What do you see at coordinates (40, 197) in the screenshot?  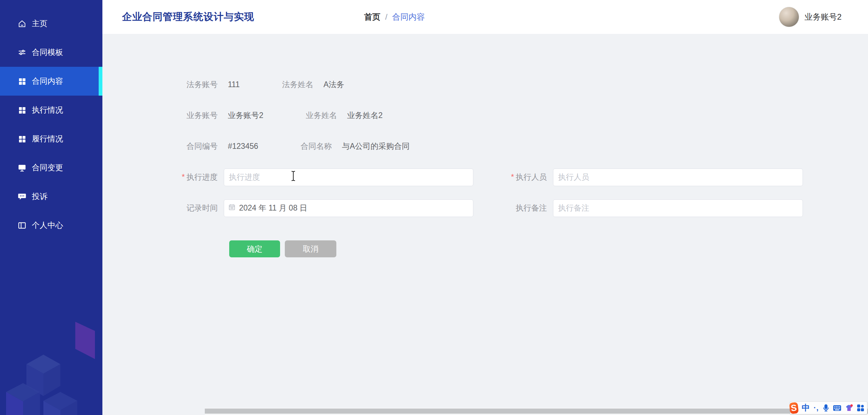 I see `sidebar-item-label: 投诉` at bounding box center [40, 197].